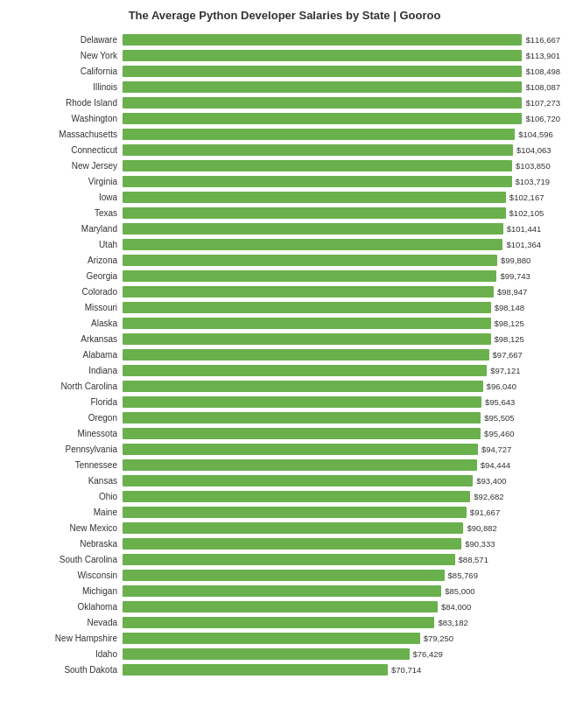 The image size is (569, 728). Describe the element at coordinates (66, 340) in the screenshot. I see `state-label: Arkansas` at that location.